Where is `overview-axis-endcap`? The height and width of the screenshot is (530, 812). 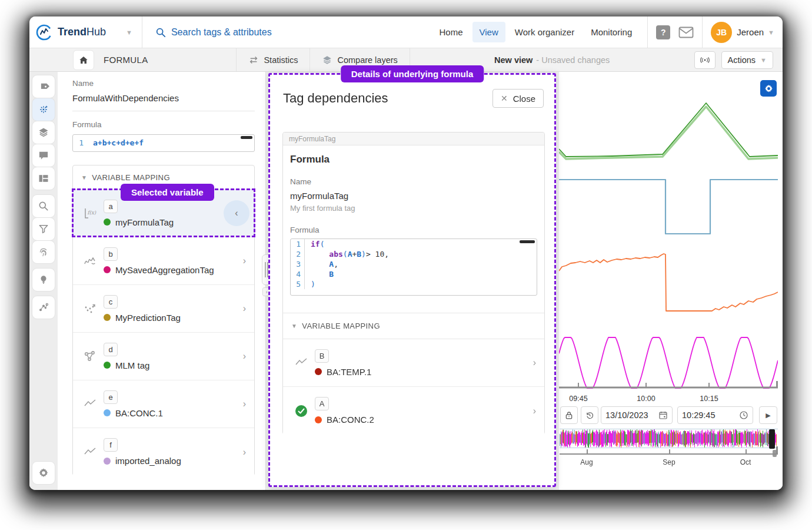 overview-axis-endcap is located at coordinates (777, 450).